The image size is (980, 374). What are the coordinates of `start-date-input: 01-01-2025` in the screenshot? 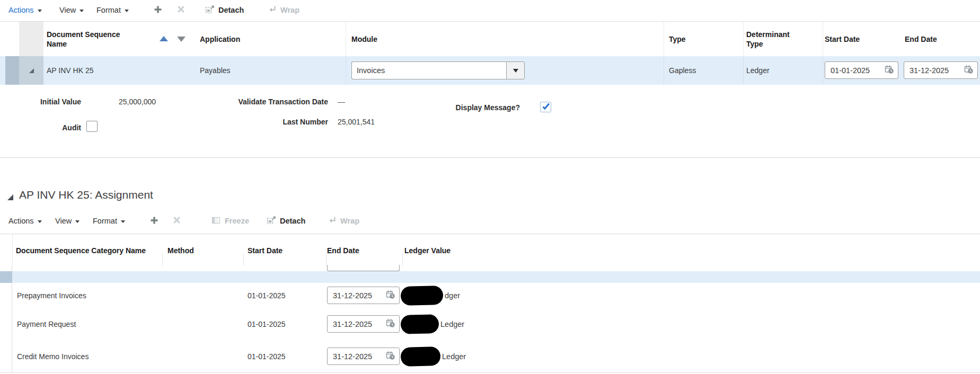 It's located at (862, 70).